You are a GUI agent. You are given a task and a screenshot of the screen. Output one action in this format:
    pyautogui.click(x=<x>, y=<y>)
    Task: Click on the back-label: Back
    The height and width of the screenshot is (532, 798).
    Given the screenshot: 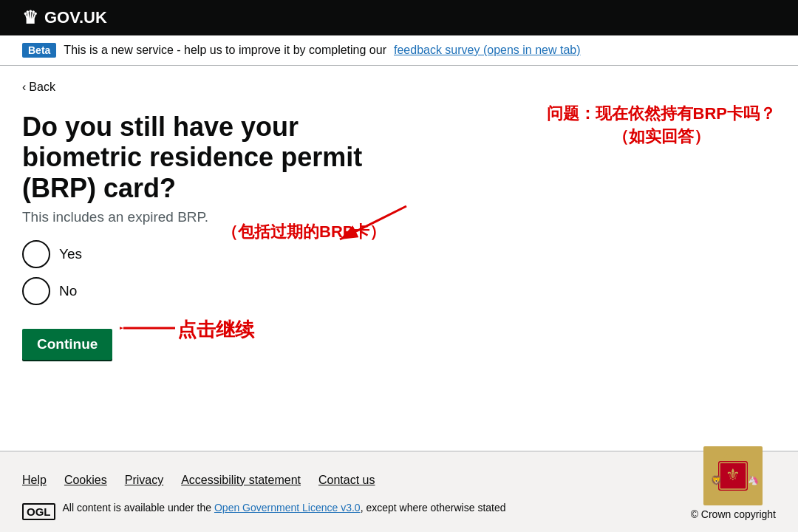 What is the action you would take?
    pyautogui.click(x=42, y=87)
    